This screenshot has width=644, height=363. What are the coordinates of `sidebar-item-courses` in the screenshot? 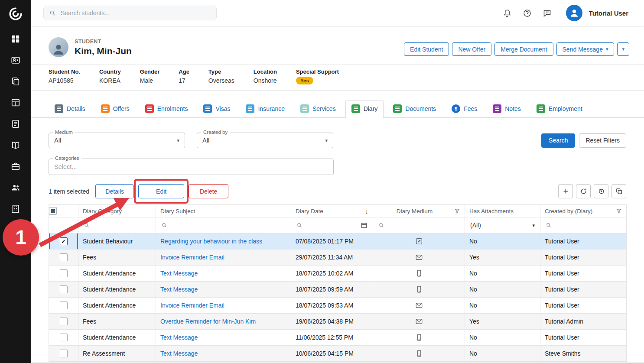 It's located at (16, 145).